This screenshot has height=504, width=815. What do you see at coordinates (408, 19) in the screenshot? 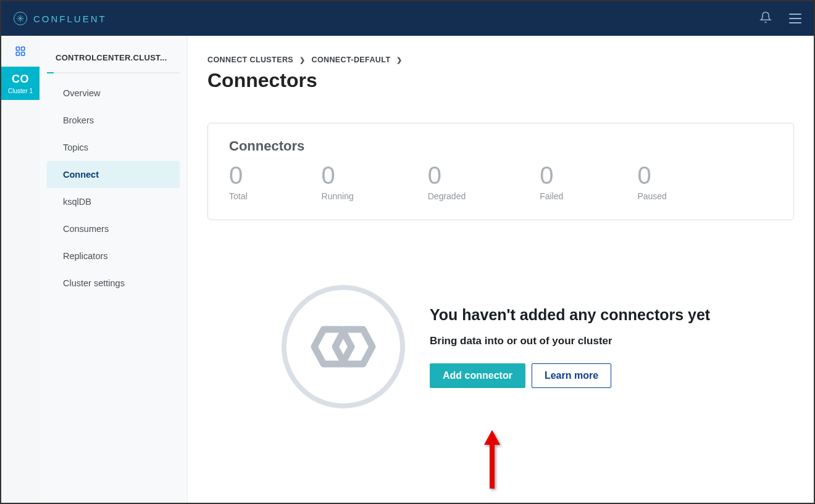
I see `app-header: CONFLUENT` at bounding box center [408, 19].